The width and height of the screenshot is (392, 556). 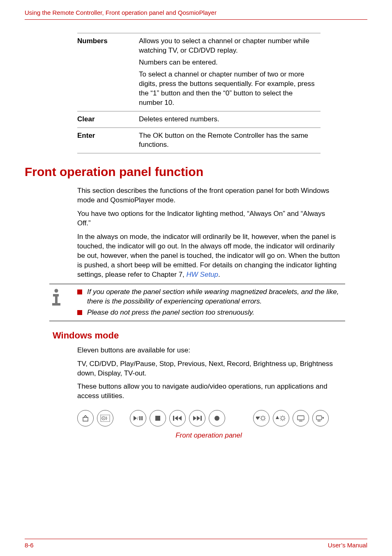 I want to click on row-desc: Deletes entered numbers., so click(x=230, y=119).